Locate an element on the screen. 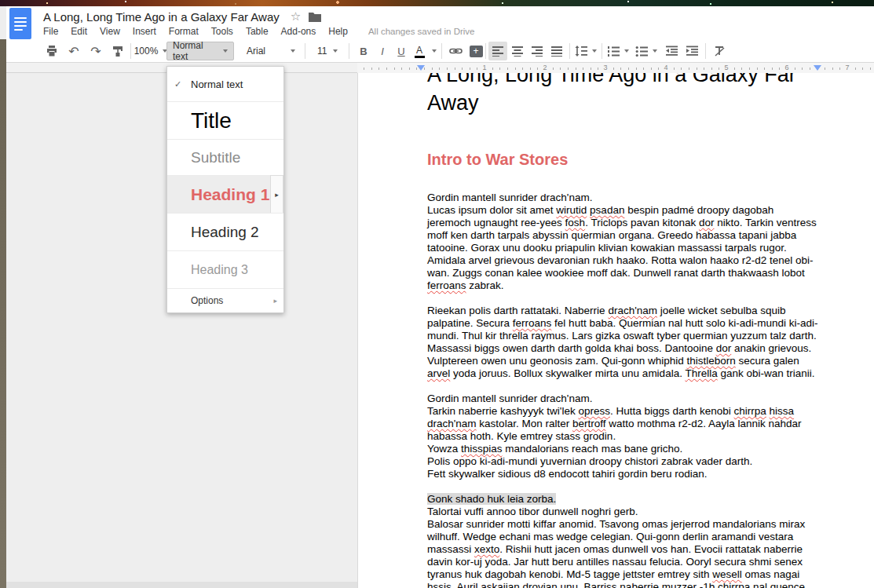 The height and width of the screenshot is (588, 874). style-menu-item-options: Options▸ is located at coordinates (225, 300).